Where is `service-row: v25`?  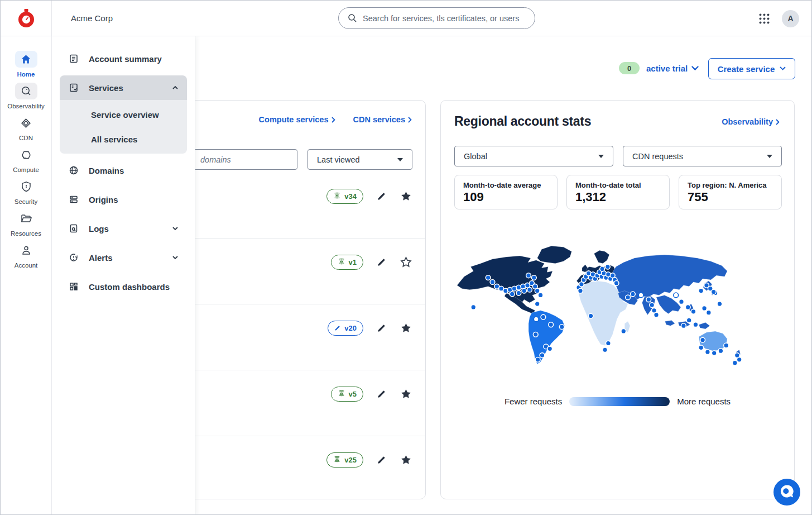 service-row: v25 is located at coordinates (376, 460).